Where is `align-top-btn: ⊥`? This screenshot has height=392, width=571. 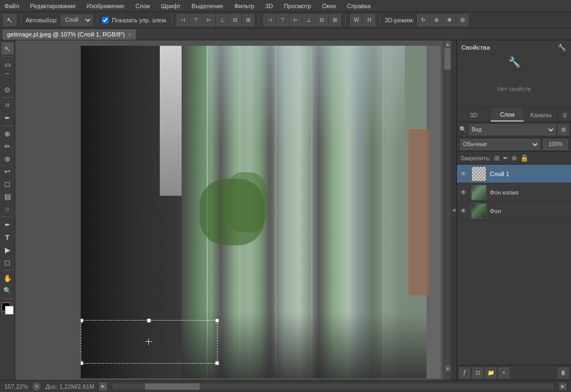
align-top-btn: ⊥ is located at coordinates (222, 20).